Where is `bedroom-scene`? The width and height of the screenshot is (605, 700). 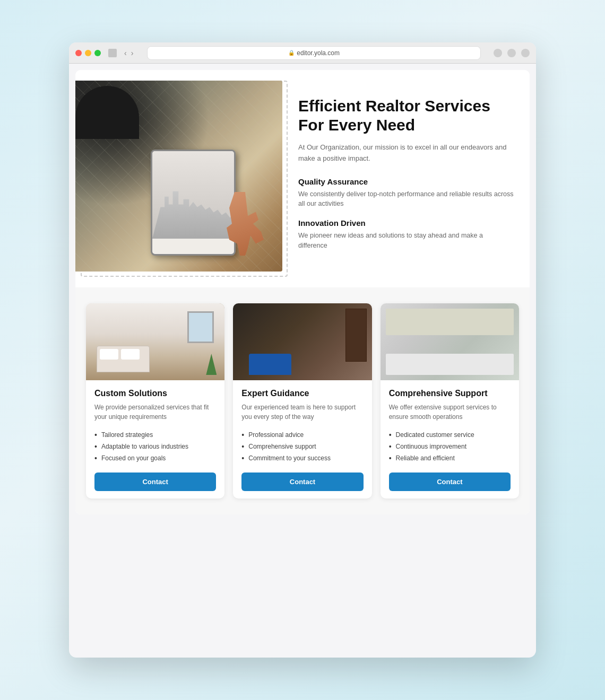
bedroom-scene is located at coordinates (155, 342).